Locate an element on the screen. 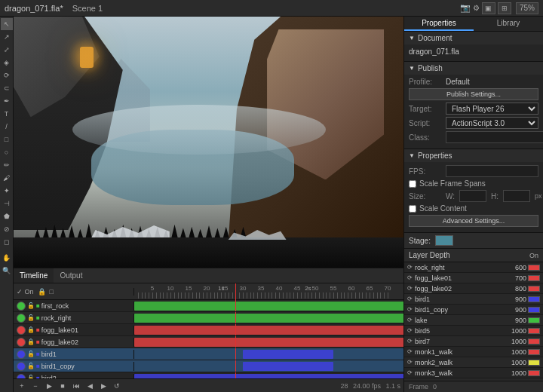  zoom-control: 75% is located at coordinates (527, 8).